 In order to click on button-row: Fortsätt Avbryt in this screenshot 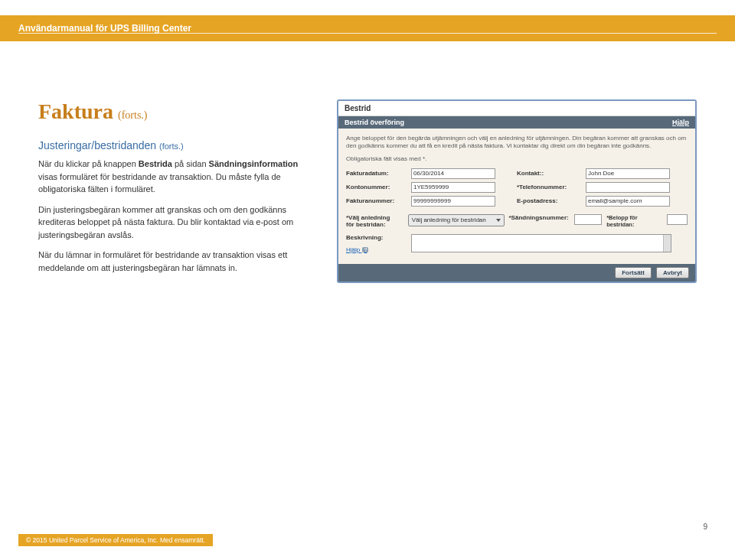, I will do `click(517, 272)`.